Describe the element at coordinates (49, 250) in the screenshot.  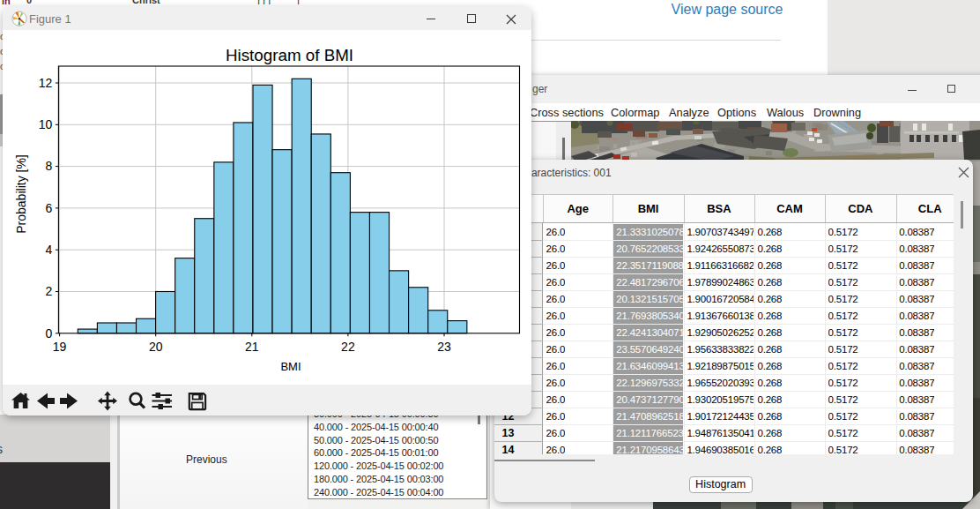
I see `svg-text: 4` at that location.